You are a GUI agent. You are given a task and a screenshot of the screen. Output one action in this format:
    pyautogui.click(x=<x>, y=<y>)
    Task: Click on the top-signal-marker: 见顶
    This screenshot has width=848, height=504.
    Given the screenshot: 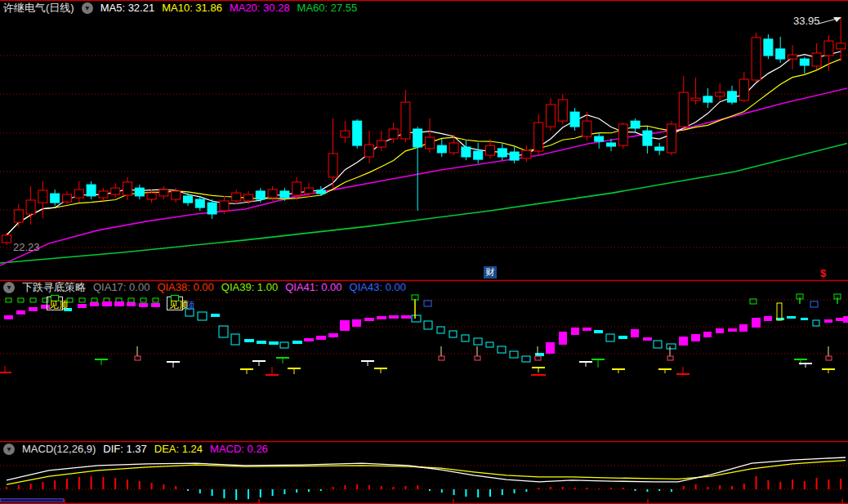 What is the action you would take?
    pyautogui.click(x=55, y=304)
    